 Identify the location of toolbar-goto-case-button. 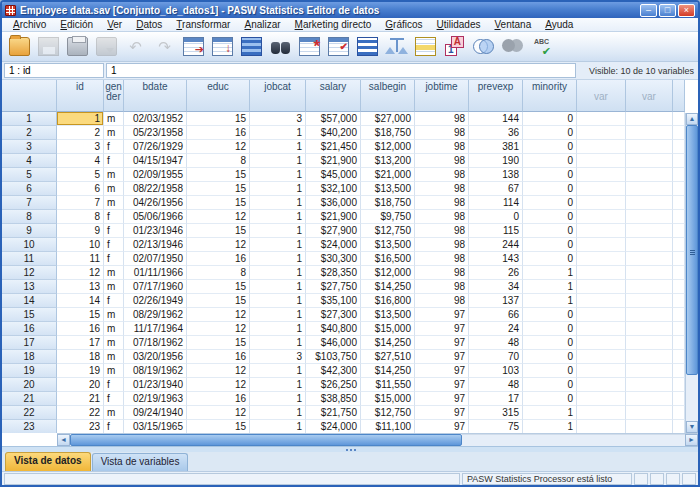
(194, 47).